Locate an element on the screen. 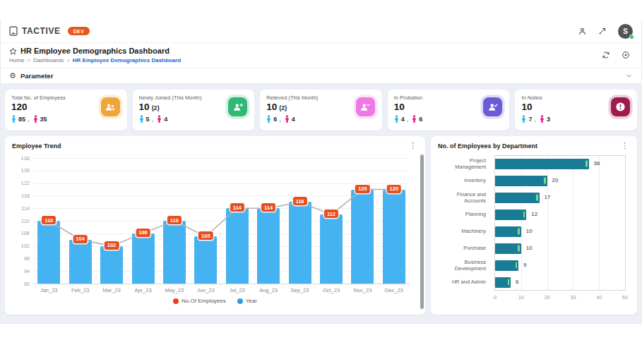  data-label: 120 is located at coordinates (394, 189).